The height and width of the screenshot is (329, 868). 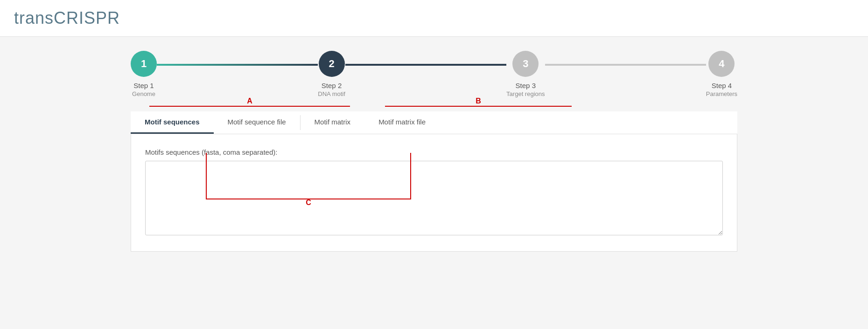 I want to click on step-4-number: 4, so click(x=721, y=64).